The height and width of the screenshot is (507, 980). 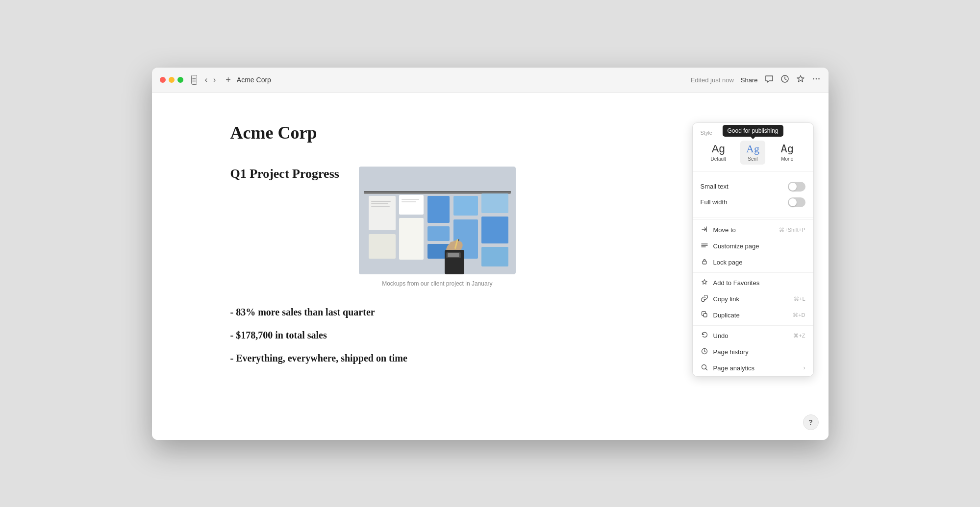 What do you see at coordinates (719, 149) in the screenshot?
I see `style-default-text: Ag` at bounding box center [719, 149].